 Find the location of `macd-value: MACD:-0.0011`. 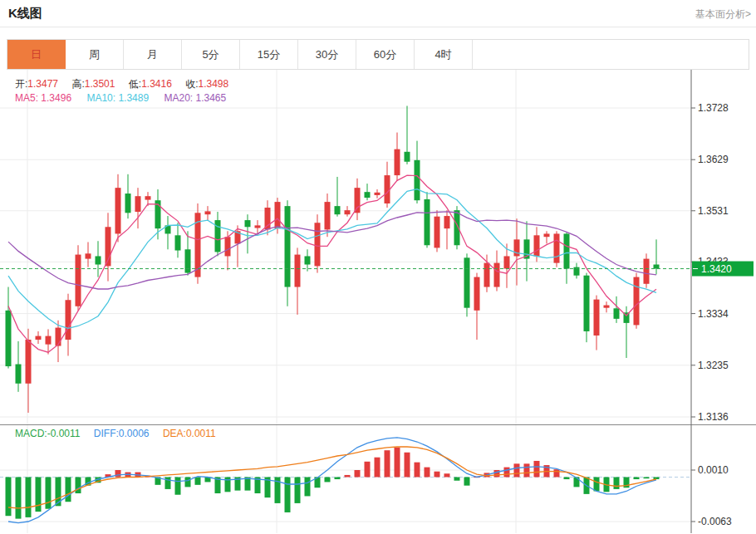

macd-value: MACD:-0.0011 is located at coordinates (47, 434).